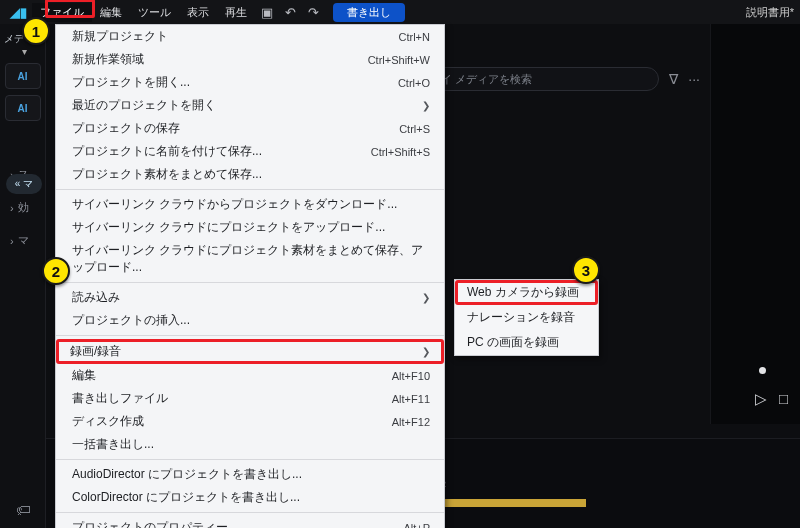  I want to click on filter-icon: ∇, so click(674, 79).